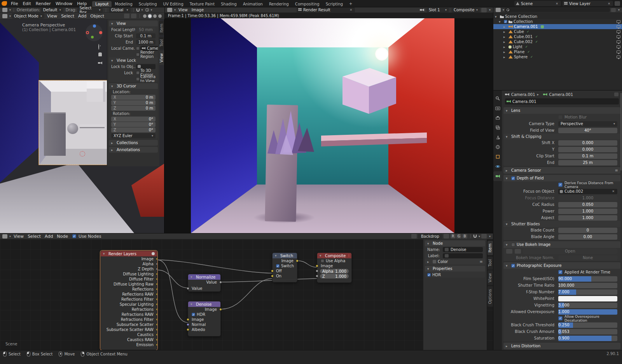 The image size is (622, 364). Describe the element at coordinates (133, 23) in the screenshot. I see `view-panel-header: View` at that location.